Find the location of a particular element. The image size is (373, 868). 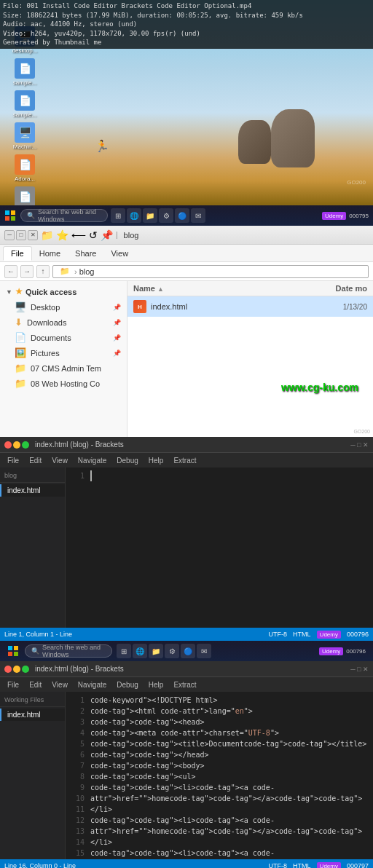

quick-access-header: ▼ ★ Quick access is located at coordinates (63, 291).